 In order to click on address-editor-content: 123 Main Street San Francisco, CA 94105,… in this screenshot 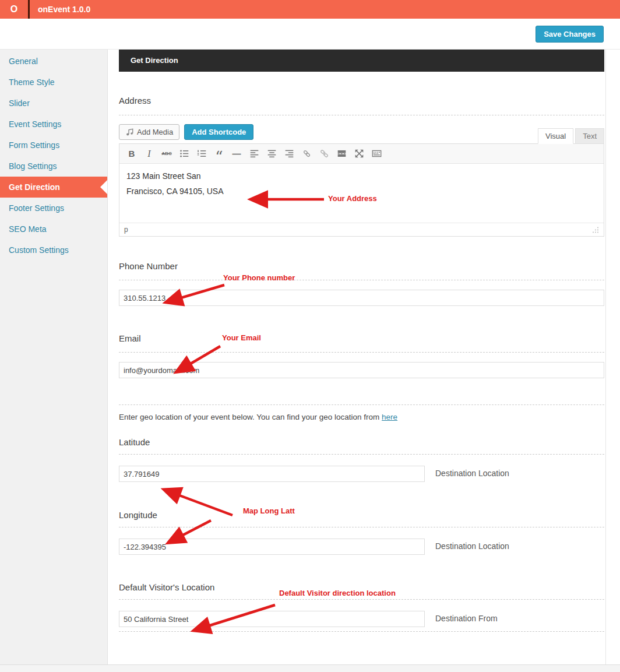, I will do `click(361, 193)`.